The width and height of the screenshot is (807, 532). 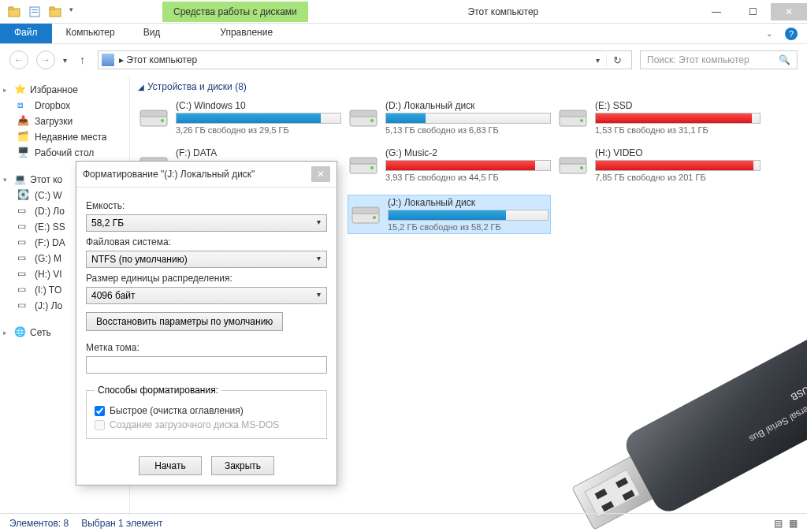 I want to click on view-tab: Вид, so click(x=152, y=33).